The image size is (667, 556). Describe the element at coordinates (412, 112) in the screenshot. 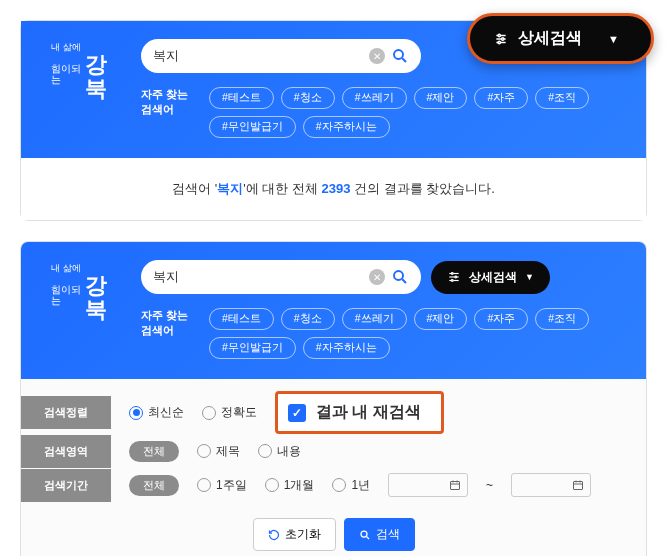

I see `tag-list-1: #테스트#청소#쓰레기#제안#자주#조직#무인발급기#자주하시는` at that location.